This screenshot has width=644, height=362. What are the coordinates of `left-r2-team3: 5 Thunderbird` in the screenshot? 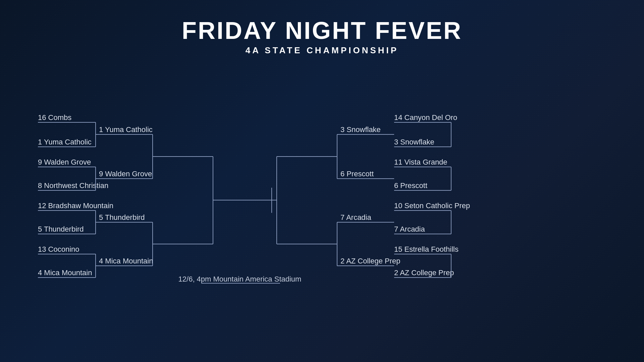 It's located at (122, 217).